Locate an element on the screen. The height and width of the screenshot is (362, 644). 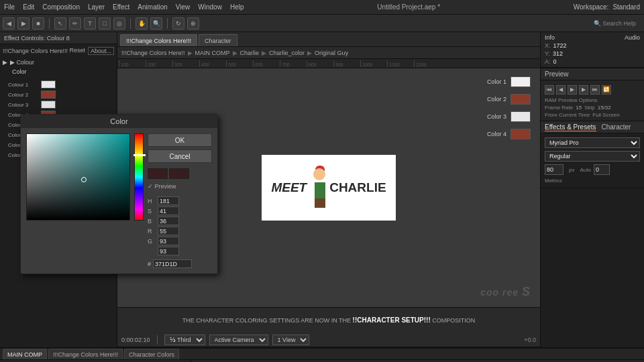
preview-panel-header: Preview is located at coordinates (592, 74).